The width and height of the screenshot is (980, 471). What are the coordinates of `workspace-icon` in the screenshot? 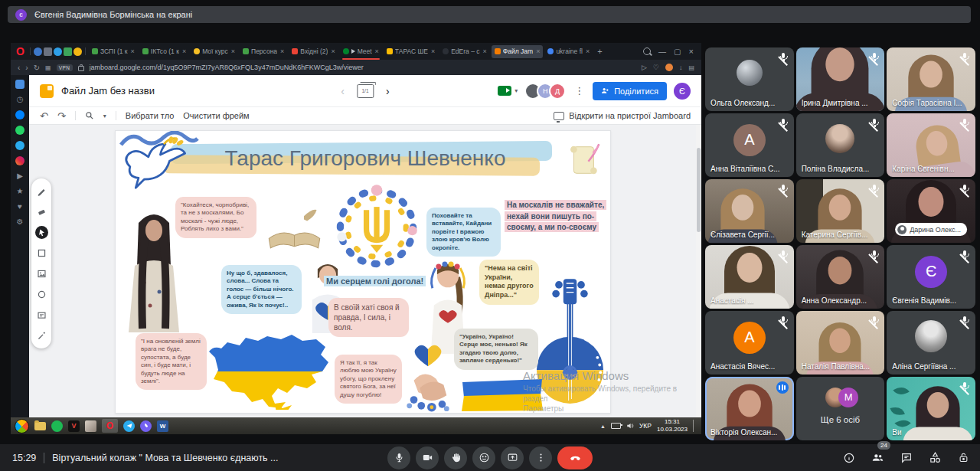 It's located at (20, 84).